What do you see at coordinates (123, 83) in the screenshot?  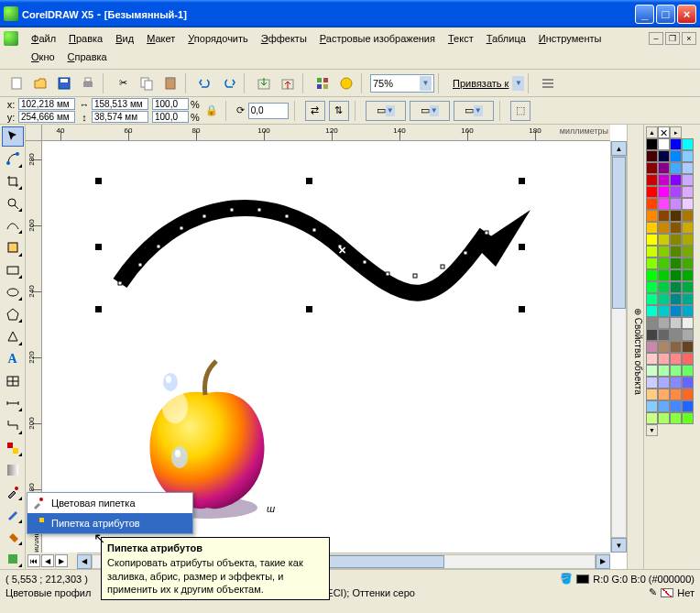 I see `cut-button: ✂` at bounding box center [123, 83].